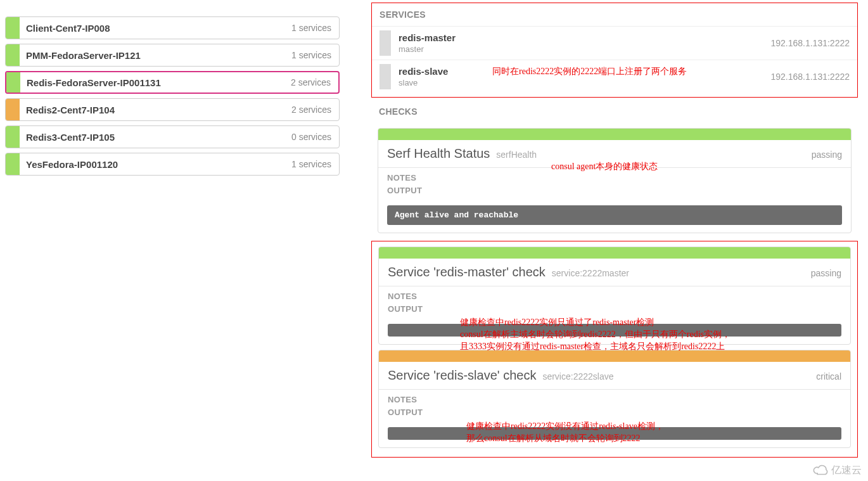 This screenshot has width=868, height=481. I want to click on checks-header: CHECKS, so click(615, 110).